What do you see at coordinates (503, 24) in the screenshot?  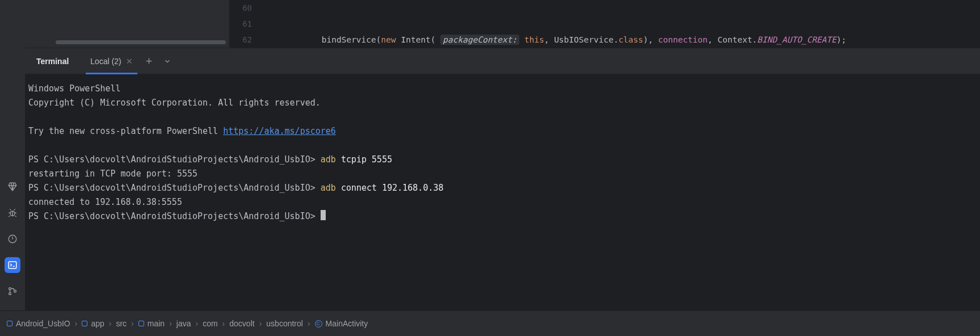 I see `editor-area: 60 61 62 63 bindService(new Intent( pack…` at bounding box center [503, 24].